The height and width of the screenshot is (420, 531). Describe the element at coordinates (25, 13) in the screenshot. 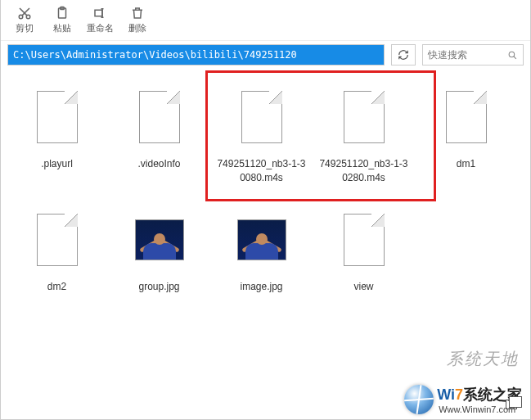

I see `scissors-icon` at that location.